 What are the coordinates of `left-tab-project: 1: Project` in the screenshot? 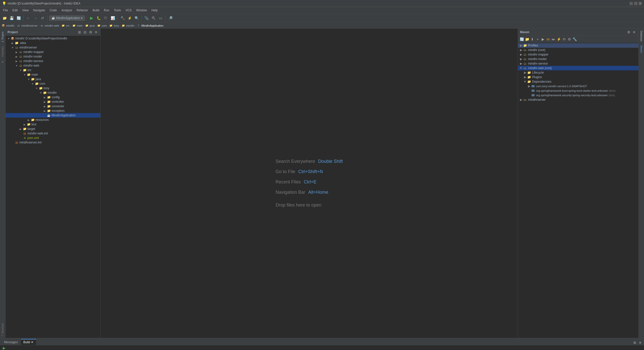 It's located at (3, 37).